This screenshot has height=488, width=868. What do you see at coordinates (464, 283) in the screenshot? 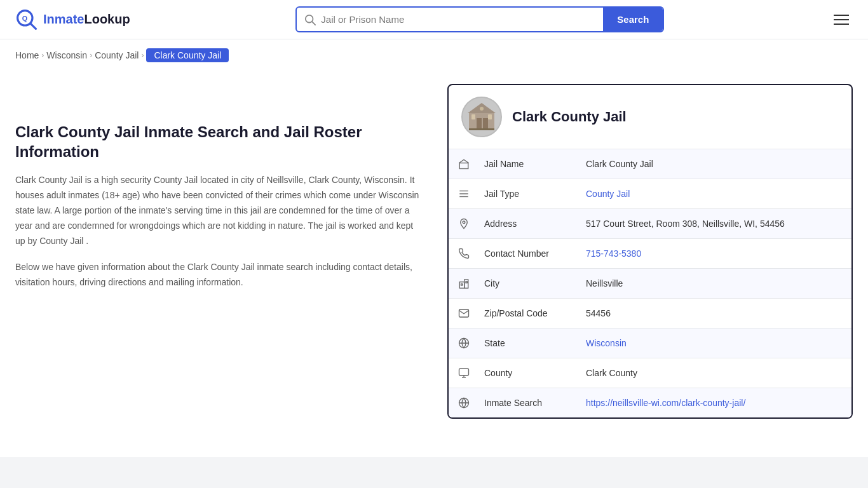
I see `city-icon` at bounding box center [464, 283].